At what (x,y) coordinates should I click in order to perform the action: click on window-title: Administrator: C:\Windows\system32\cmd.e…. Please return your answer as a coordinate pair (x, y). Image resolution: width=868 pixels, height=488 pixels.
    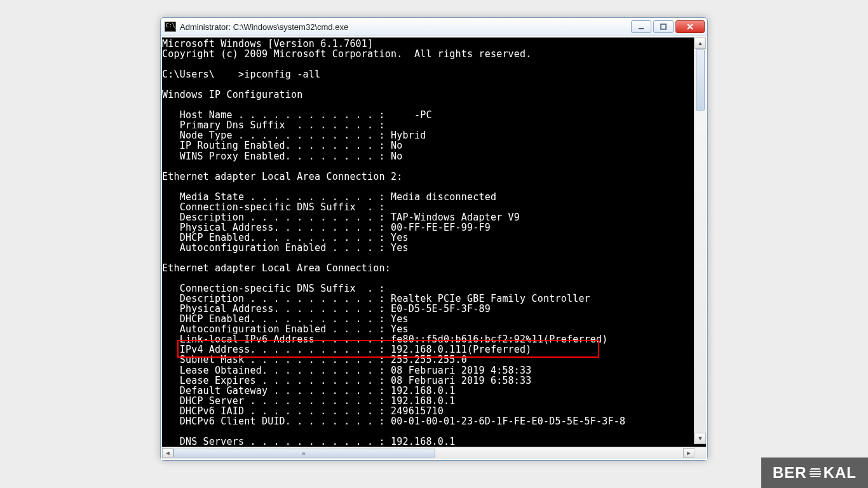
    Looking at the image, I should click on (405, 27).